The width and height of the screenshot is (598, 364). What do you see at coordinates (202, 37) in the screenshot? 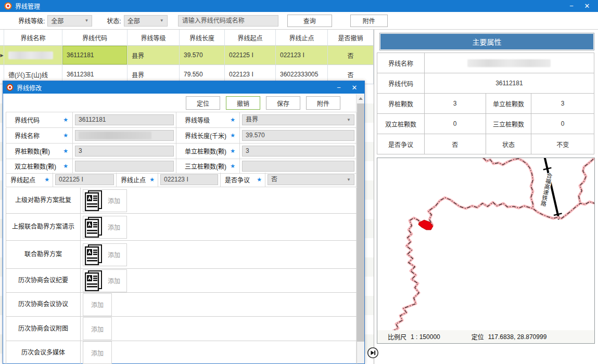
I see `col-header-length: 界线长度` at bounding box center [202, 37].